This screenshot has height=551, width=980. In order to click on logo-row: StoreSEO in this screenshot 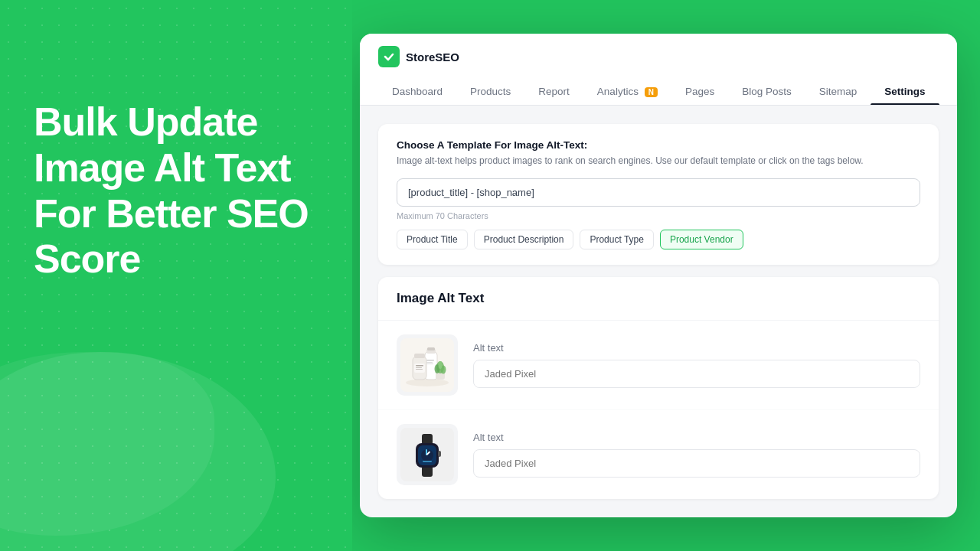, I will do `click(658, 57)`.